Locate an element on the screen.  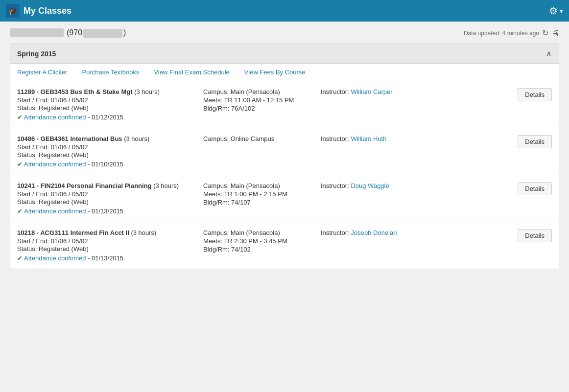
course-meets: Meets: TR 2:30 PM - 3:45 PM is located at coordinates (262, 241).